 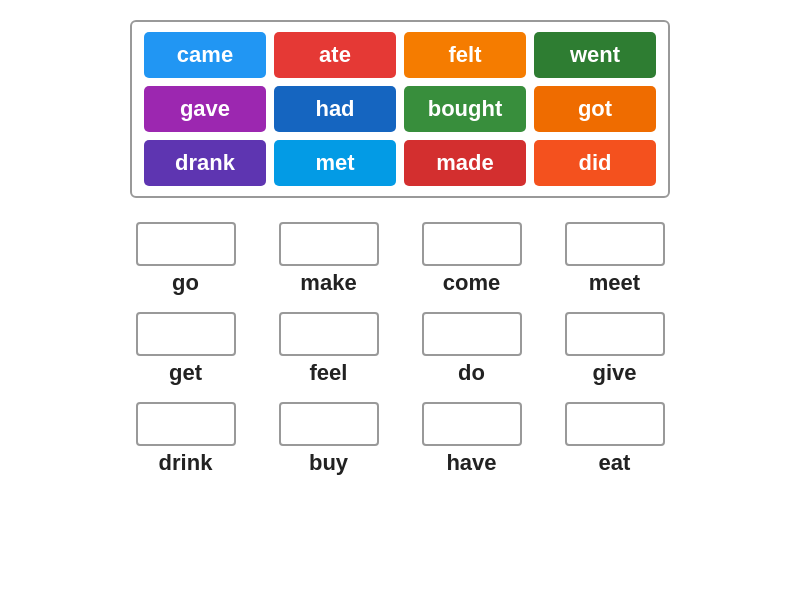 I want to click on word-tile-gave: gave, so click(x=205, y=109).